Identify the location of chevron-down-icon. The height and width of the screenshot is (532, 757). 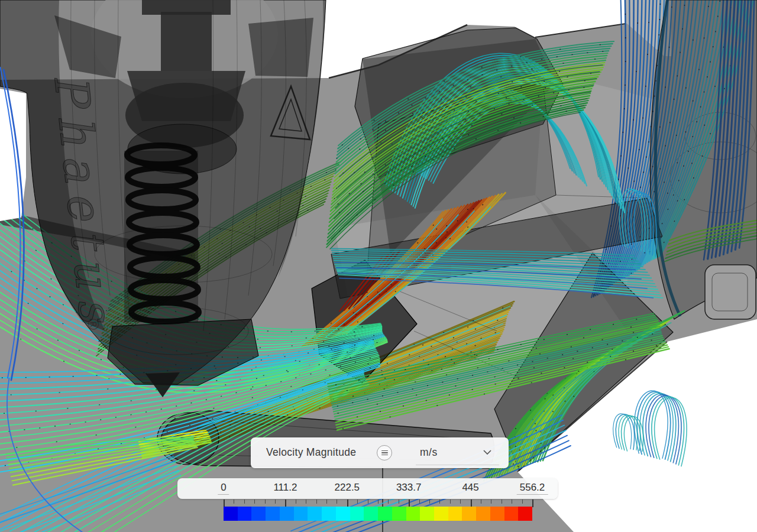
(487, 452).